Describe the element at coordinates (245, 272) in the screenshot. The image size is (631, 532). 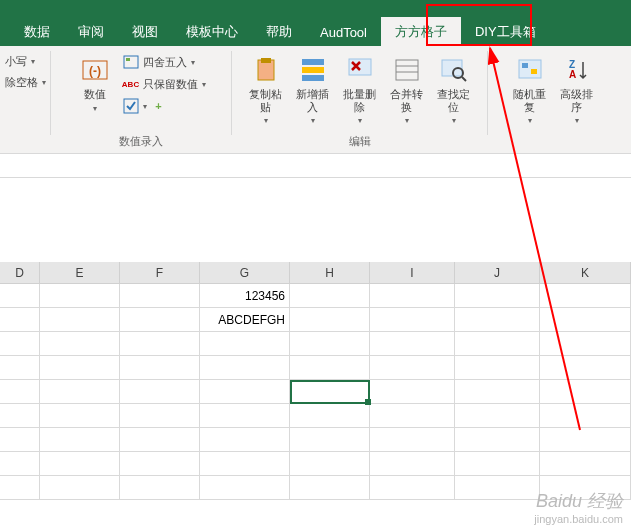
I see `col-header-g: G` at that location.